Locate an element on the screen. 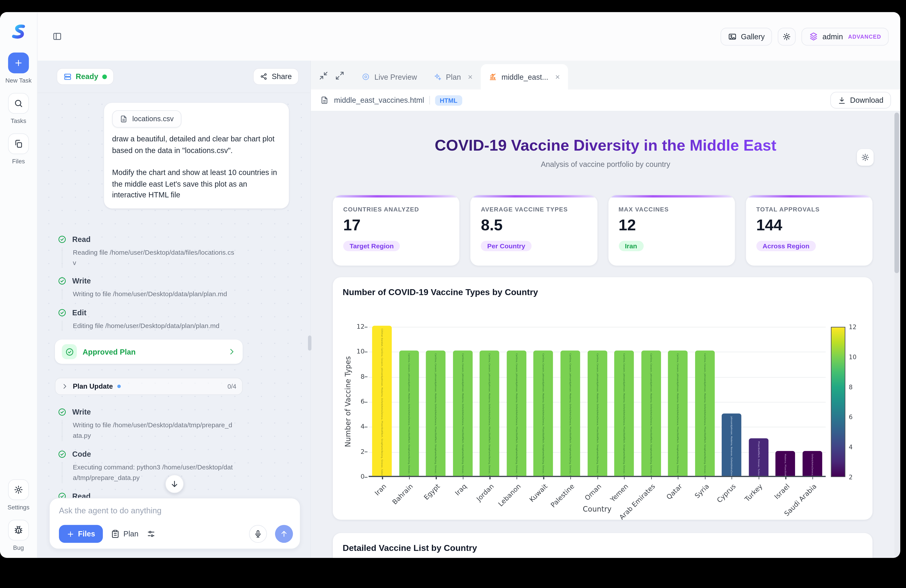 This screenshot has height=588, width=906. x-tick-label: Cyprus is located at coordinates (726, 493).